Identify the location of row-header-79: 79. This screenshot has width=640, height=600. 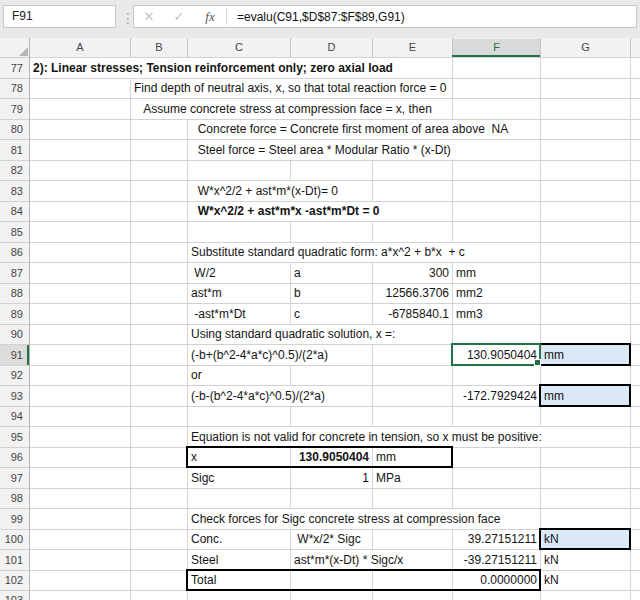
(14, 109).